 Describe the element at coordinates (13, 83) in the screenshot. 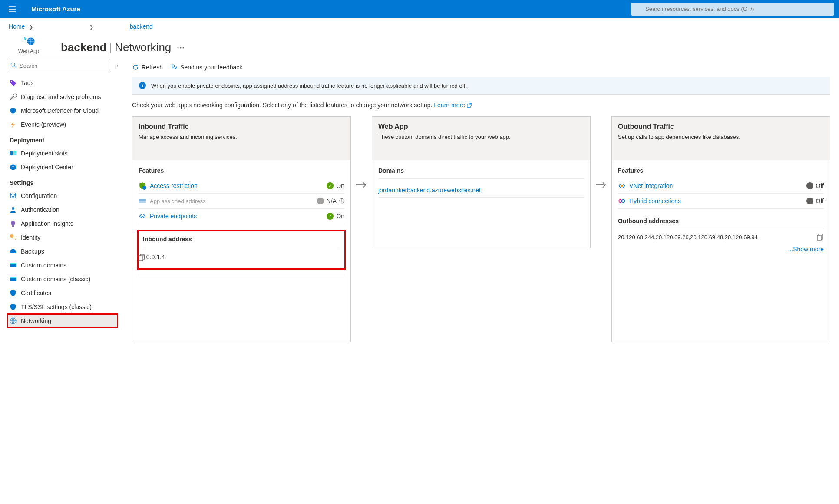

I see `tag-icon` at that location.